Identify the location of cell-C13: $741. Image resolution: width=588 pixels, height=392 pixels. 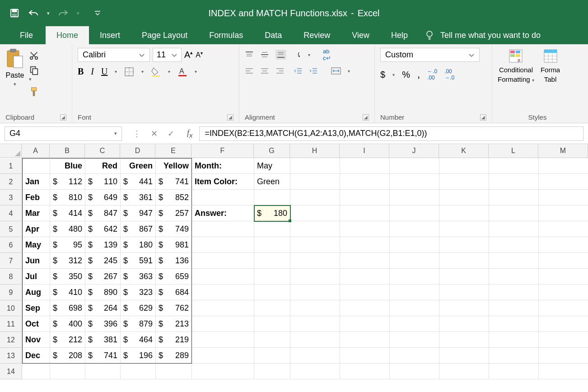
(103, 356).